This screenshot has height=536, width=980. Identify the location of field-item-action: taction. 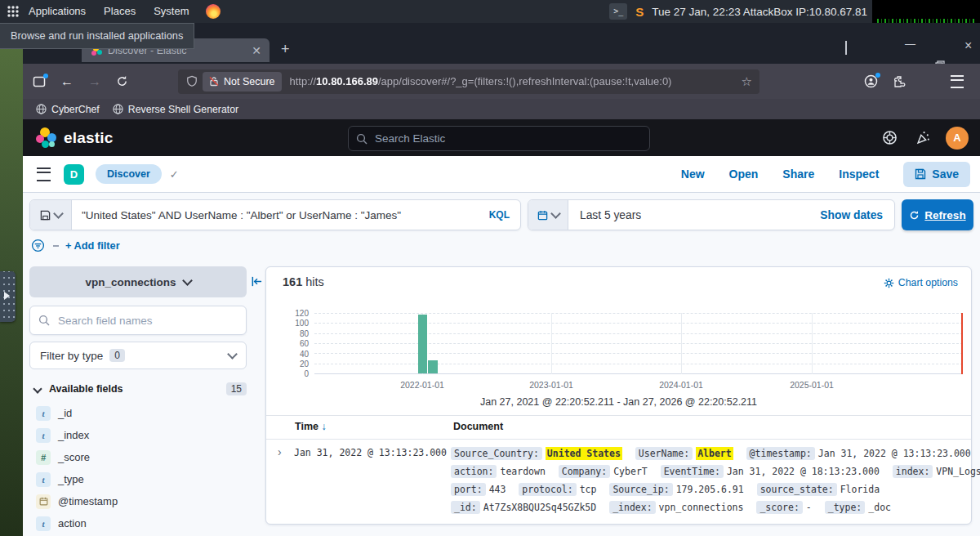
(138, 523).